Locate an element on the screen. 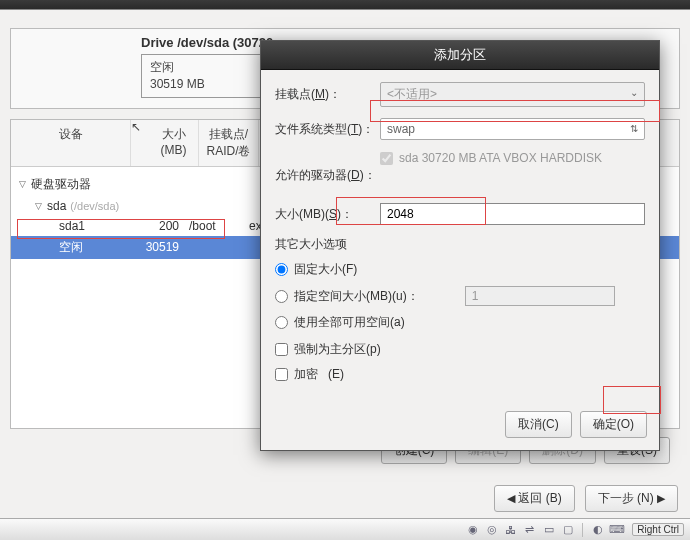  cancel-button: 取消(C) is located at coordinates (538, 424).